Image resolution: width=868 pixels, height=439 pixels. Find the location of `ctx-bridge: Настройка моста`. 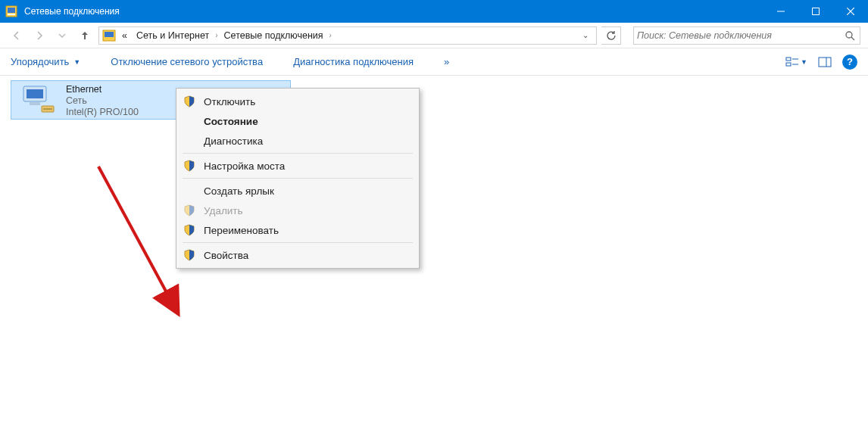

ctx-bridge: Настройка моста is located at coordinates (298, 166).